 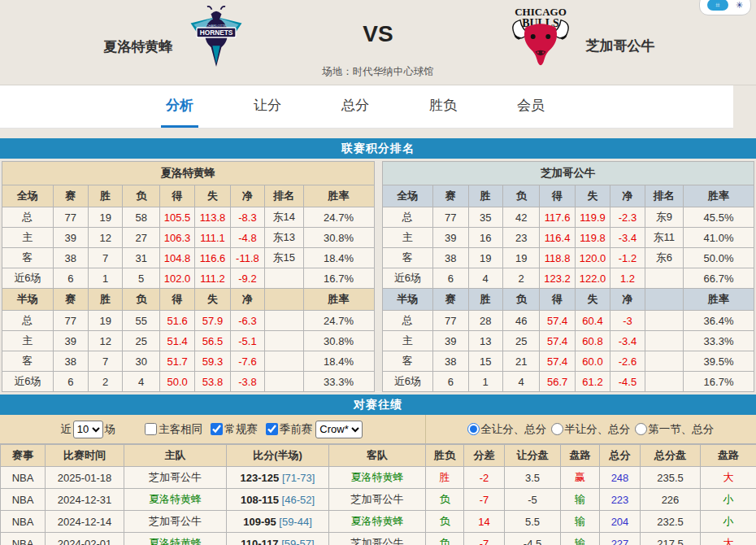 What do you see at coordinates (177, 382) in the screenshot?
I see `cell: 50.0` at bounding box center [177, 382].